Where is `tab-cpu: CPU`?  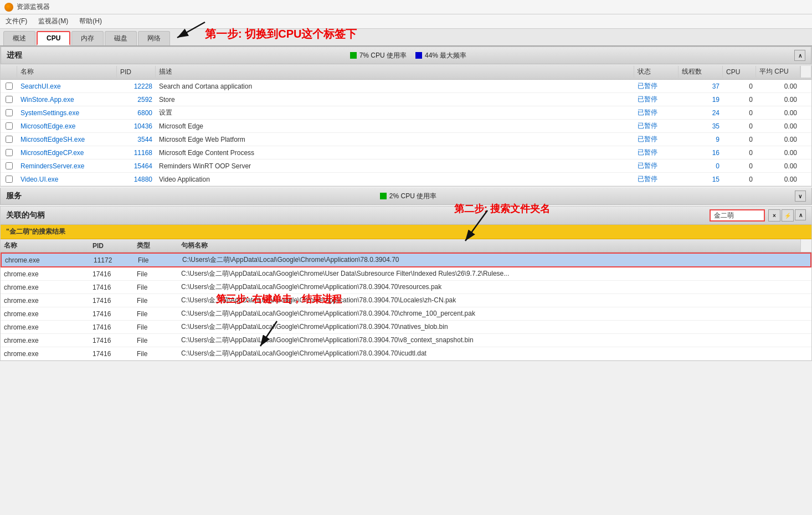 tab-cpu: CPU is located at coordinates (53, 38).